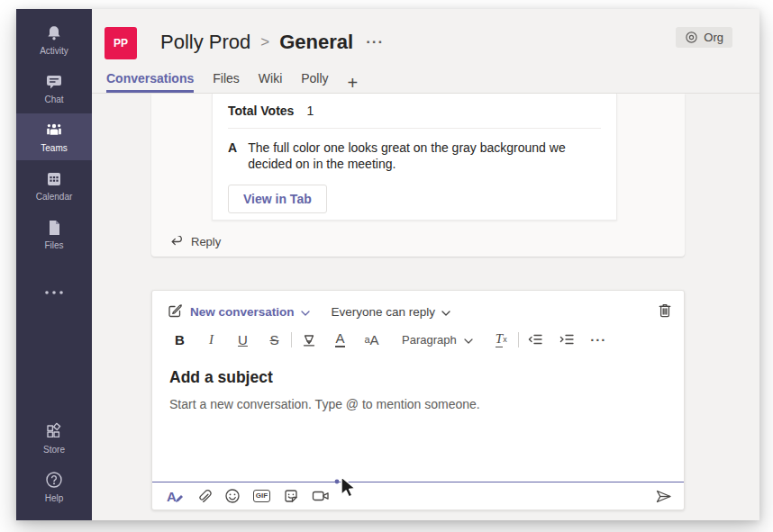  What do you see at coordinates (54, 437) in the screenshot?
I see `sidebar-item-store: Store` at bounding box center [54, 437].